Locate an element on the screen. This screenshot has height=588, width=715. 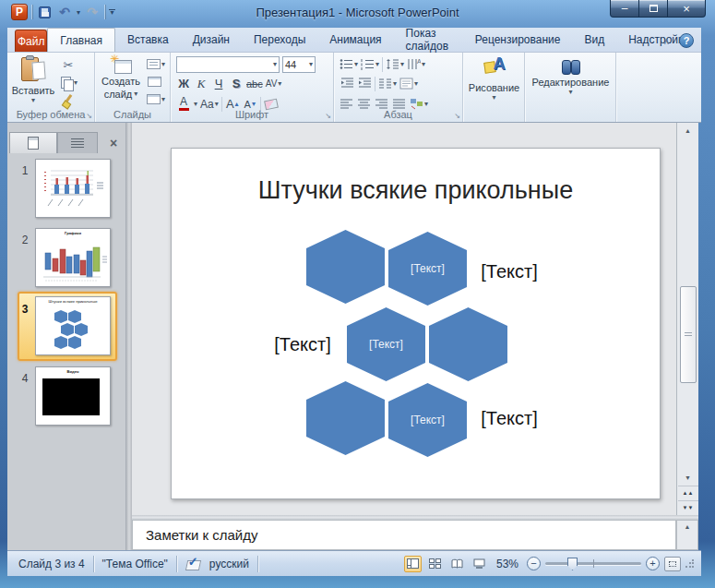
normal-view-icon is located at coordinates (413, 563).